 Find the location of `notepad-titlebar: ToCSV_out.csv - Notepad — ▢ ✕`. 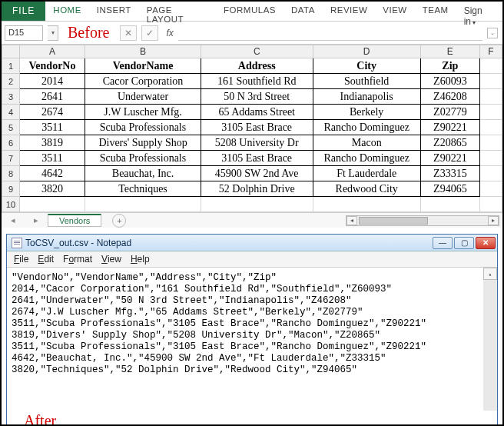

notepad-titlebar: ToCSV_out.csv - Notepad — ▢ ✕ is located at coordinates (252, 243).